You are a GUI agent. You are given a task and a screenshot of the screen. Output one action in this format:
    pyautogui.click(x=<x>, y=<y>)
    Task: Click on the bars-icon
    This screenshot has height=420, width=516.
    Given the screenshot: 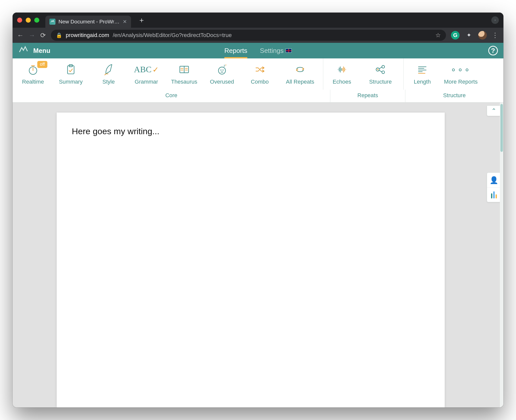 What is the action you would take?
    pyautogui.click(x=494, y=195)
    